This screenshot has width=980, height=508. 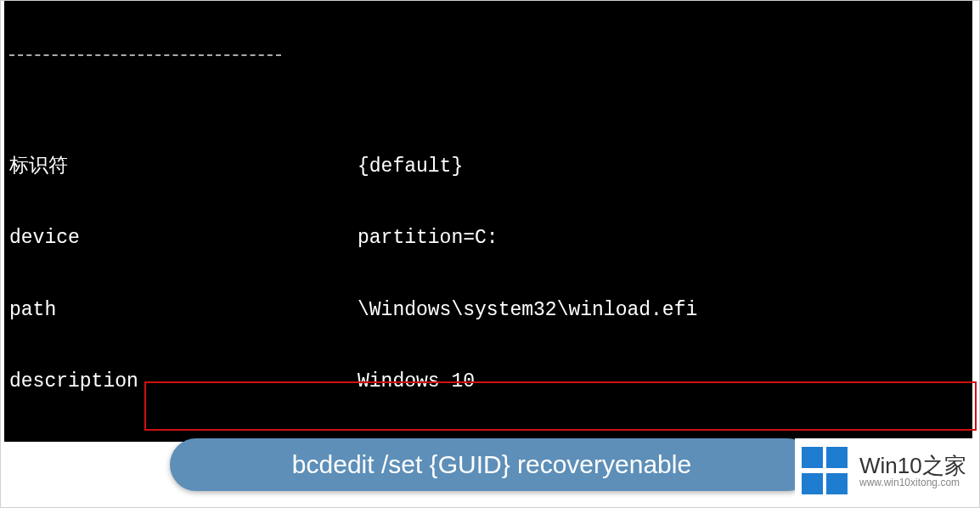 What do you see at coordinates (913, 483) in the screenshot?
I see `watermark-url: www.win10xitong.com` at bounding box center [913, 483].